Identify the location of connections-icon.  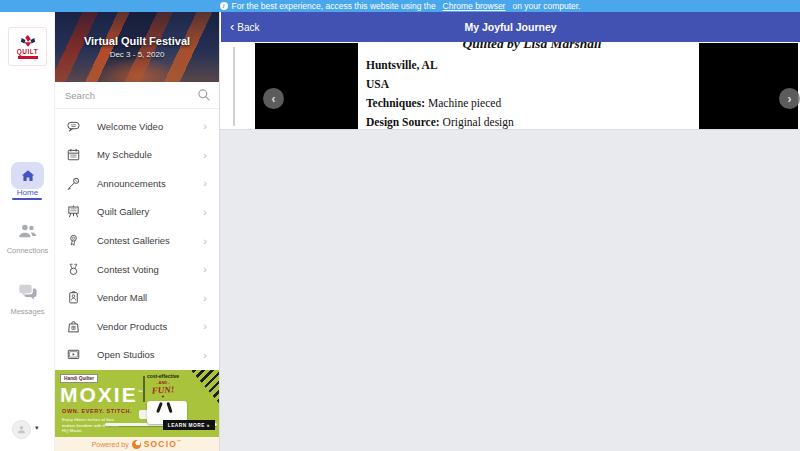
(28, 232).